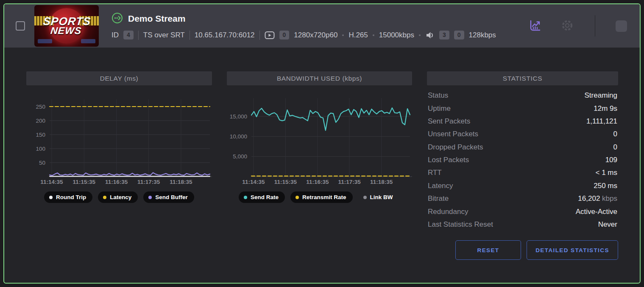 Image resolution: width=644 pixels, height=287 pixels. I want to click on svg-text: 15,000, so click(238, 116).